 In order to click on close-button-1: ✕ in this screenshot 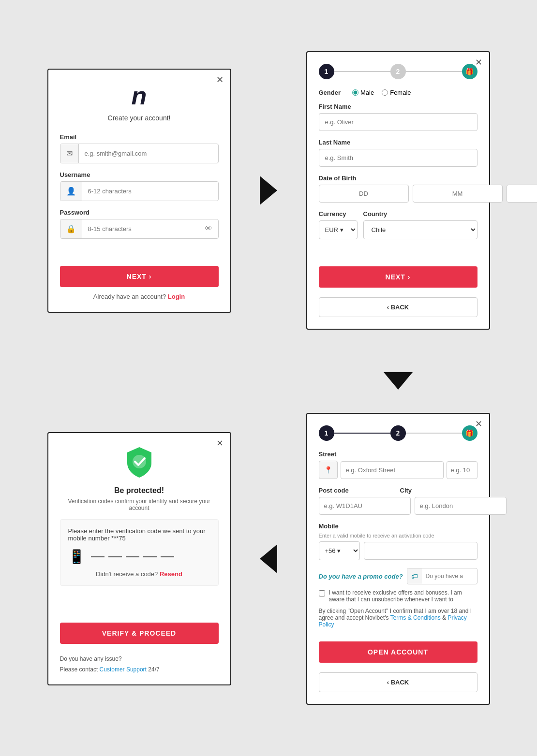, I will do `click(220, 80)`.